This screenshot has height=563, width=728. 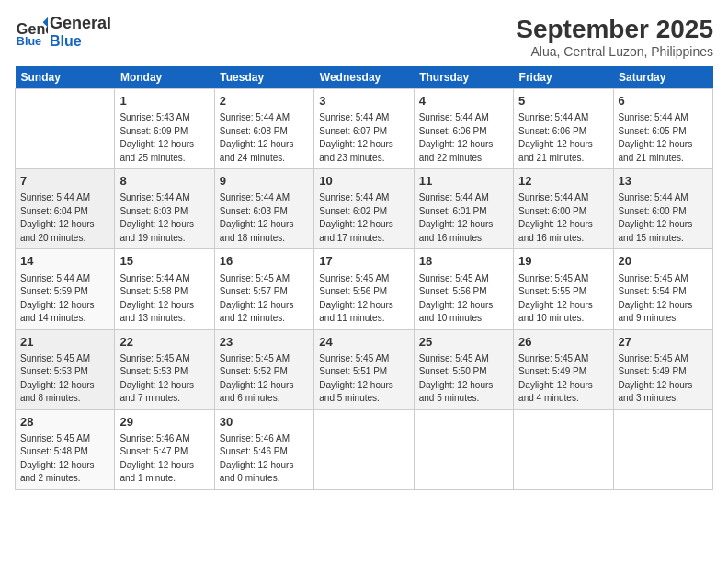 I want to click on day-number: 9, so click(x=265, y=181).